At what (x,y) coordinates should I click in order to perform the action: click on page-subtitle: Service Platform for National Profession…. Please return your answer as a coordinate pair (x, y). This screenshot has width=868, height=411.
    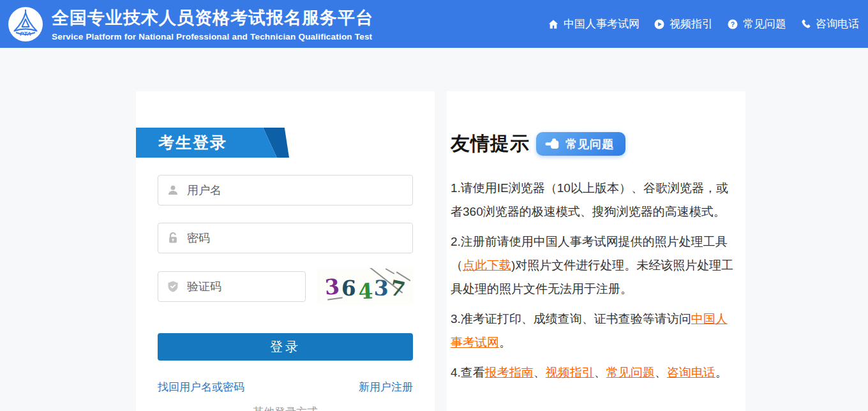
    Looking at the image, I should click on (213, 37).